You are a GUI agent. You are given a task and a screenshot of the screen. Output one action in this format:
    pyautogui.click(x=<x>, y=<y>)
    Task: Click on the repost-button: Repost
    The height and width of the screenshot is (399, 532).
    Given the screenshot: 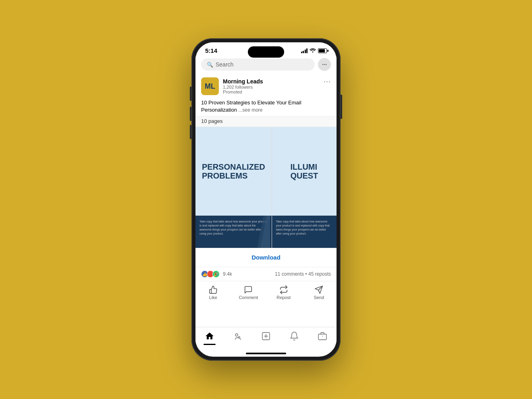 What is the action you would take?
    pyautogui.click(x=284, y=293)
    